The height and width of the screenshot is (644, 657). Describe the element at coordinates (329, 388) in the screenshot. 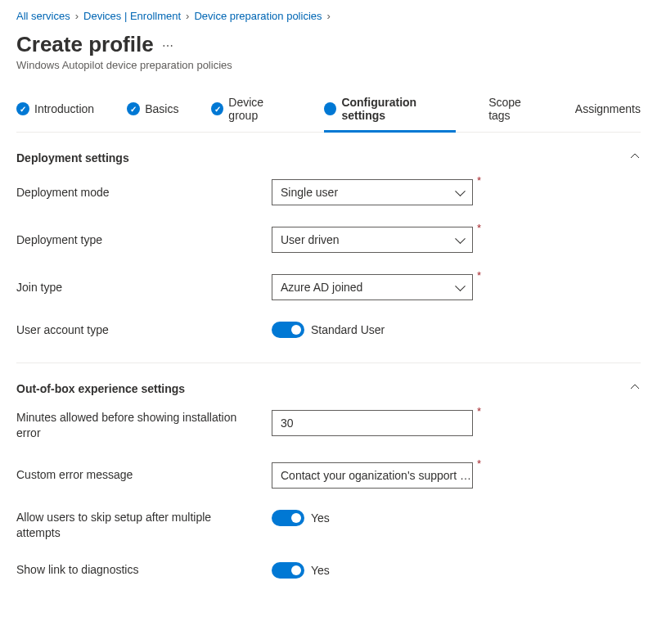

I see `section-header-oobe: Out-of-box experience settings` at that location.